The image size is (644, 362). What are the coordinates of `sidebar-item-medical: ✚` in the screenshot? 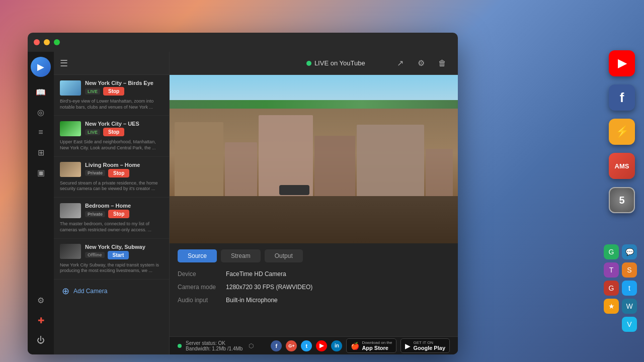 It's located at (41, 320).